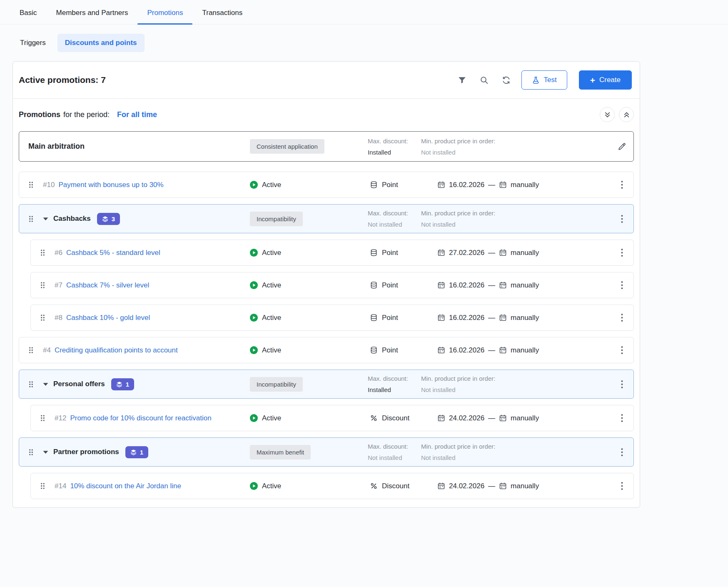 The image size is (728, 587). I want to click on min-price-value: Not installed, so click(516, 224).